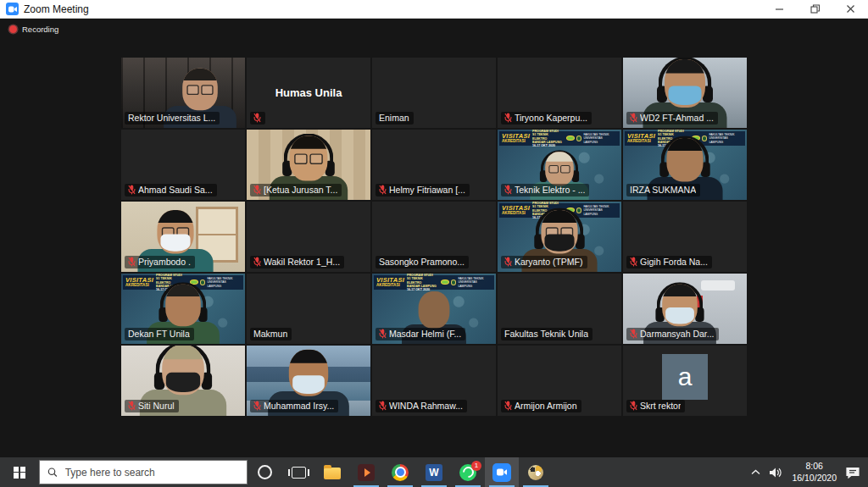 This screenshot has height=487, width=868. Describe the element at coordinates (34, 29) in the screenshot. I see `recording-indicator: Recording` at that location.